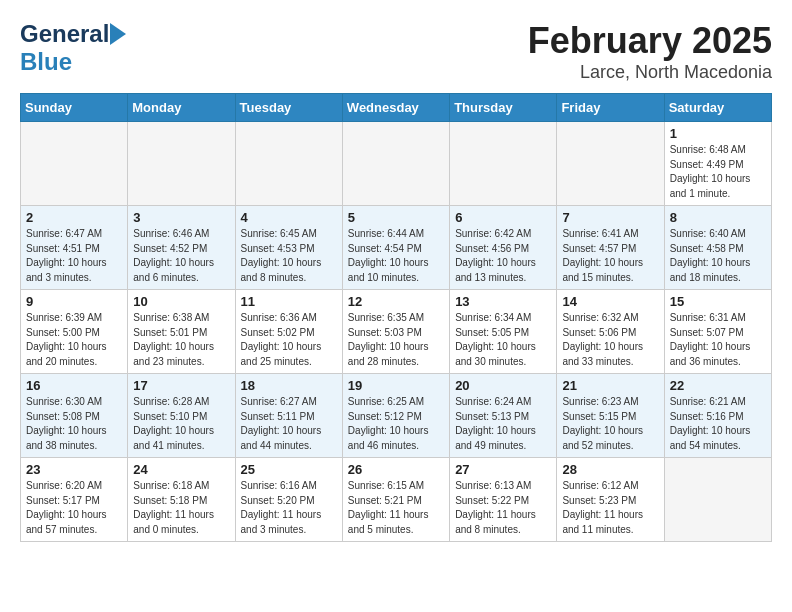 Image resolution: width=792 pixels, height=612 pixels. I want to click on calendar-day-cell: 7Sunrise: 6:41 AMSunset: 4:57 PMDaylight…, so click(610, 248).